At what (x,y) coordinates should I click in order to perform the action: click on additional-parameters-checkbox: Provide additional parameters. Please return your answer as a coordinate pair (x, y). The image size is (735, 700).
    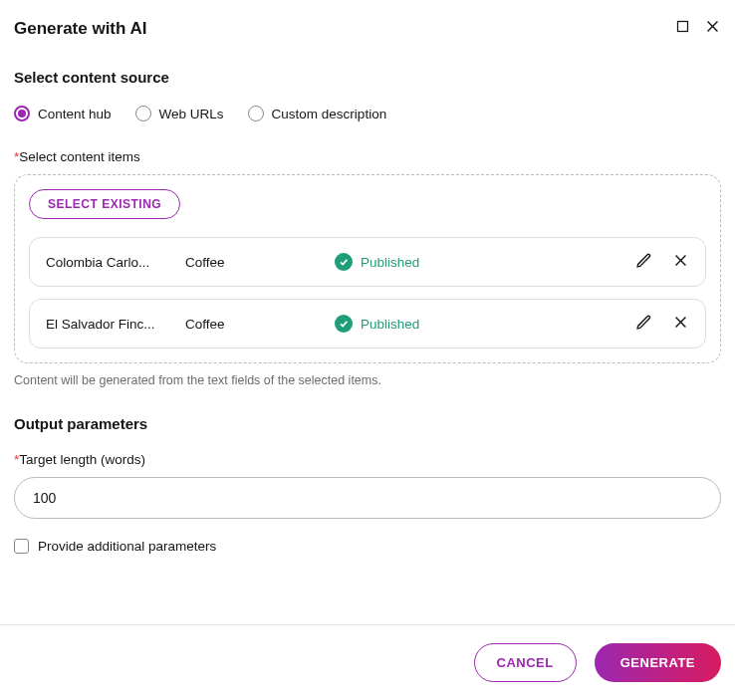
    Looking at the image, I should click on (368, 546).